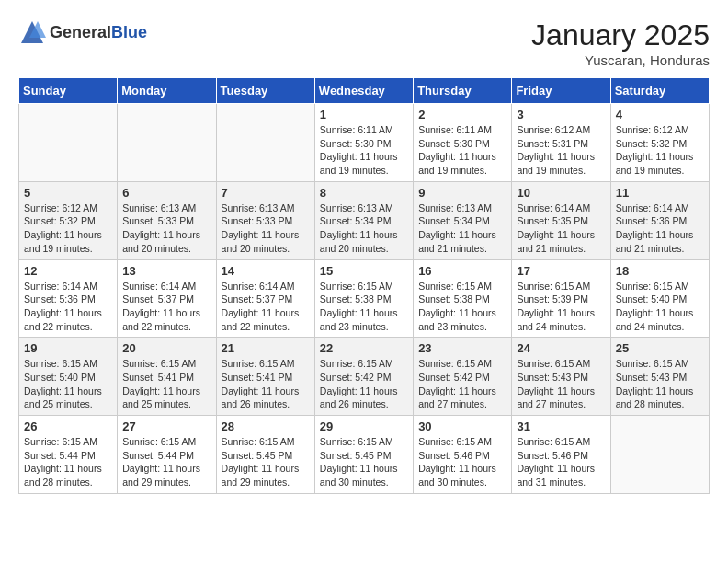 This screenshot has width=728, height=563. Describe the element at coordinates (68, 377) in the screenshot. I see `calendar-day-cell: 19Sunrise: 6:15 AMSunset: 5:40 PMDayligh…` at that location.